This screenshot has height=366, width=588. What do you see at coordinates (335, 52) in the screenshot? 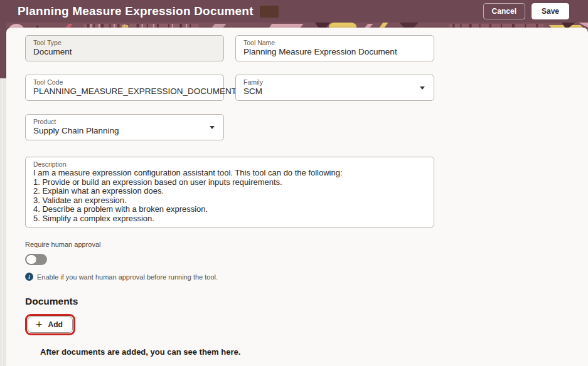
I see `tool-name-value: Planning Measure Expression Document` at bounding box center [335, 52].